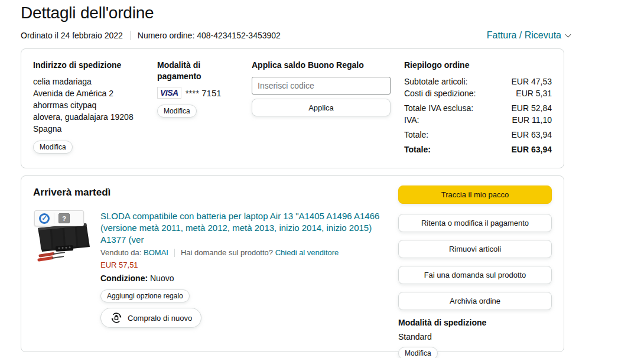  I want to click on payment-method-section: Modalità di pagamento VISA **** 7151 Mod…, so click(204, 109).